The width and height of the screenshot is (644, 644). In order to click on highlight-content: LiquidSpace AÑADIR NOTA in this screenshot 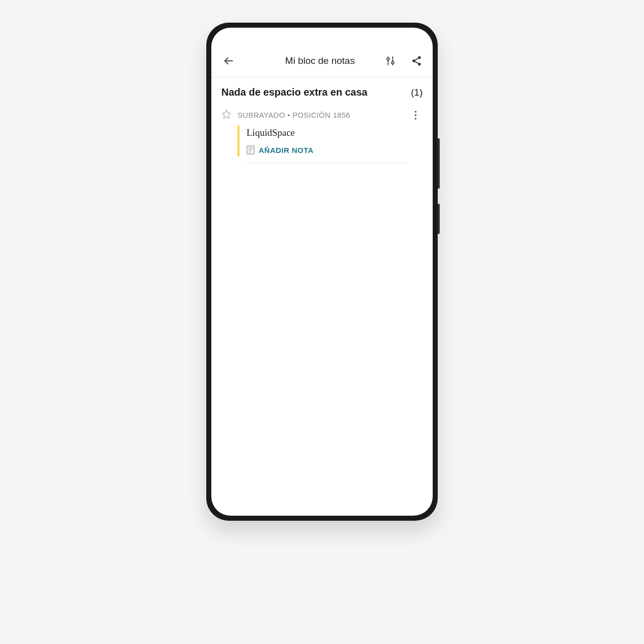, I will do `click(335, 141)`.